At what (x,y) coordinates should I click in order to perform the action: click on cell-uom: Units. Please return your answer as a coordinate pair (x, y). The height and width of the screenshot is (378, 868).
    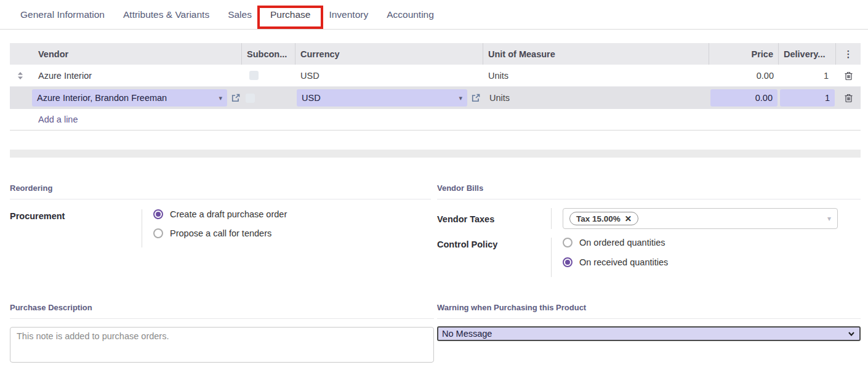
    Looking at the image, I should click on (596, 76).